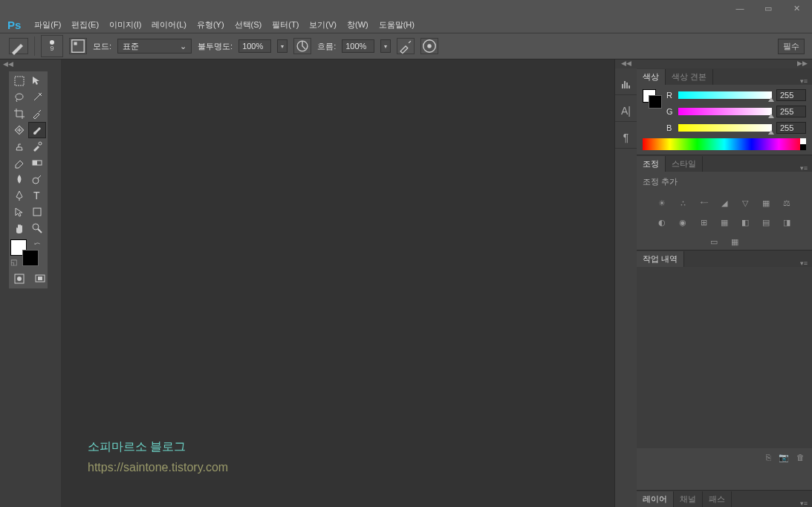 Image resolution: width=812 pixels, height=507 pixels. I want to click on hand-tool, so click(19, 228).